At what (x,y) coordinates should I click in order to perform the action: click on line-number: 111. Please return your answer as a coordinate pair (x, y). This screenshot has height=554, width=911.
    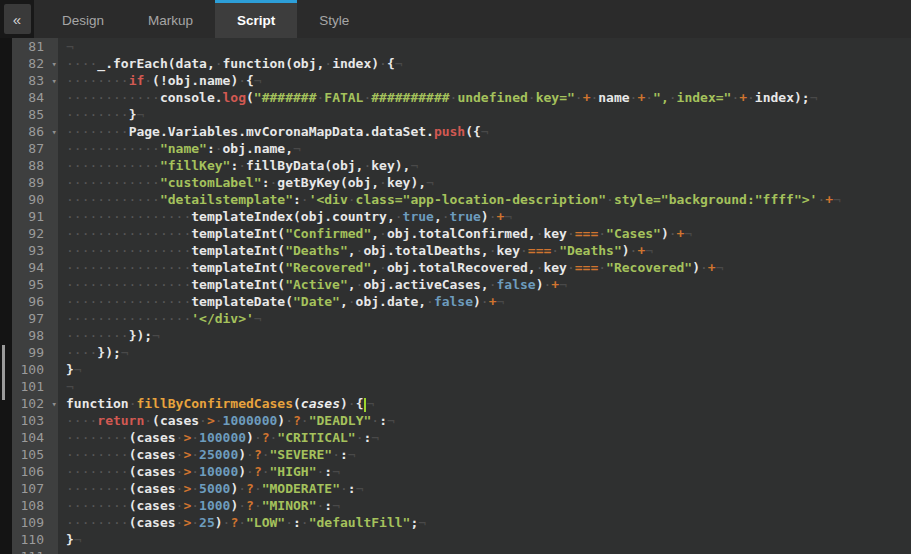
    Looking at the image, I should click on (35, 551).